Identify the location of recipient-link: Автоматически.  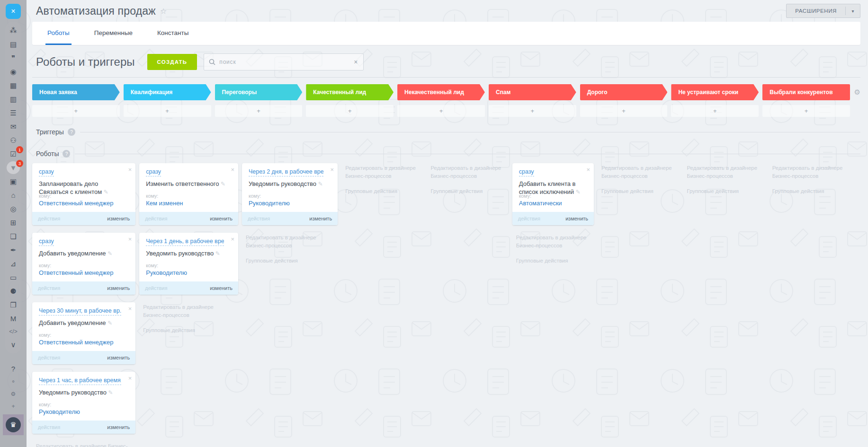
(554, 203).